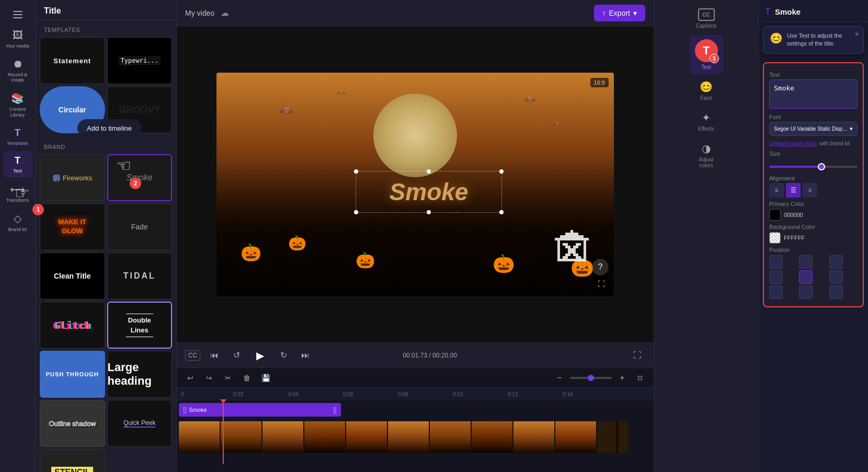 This screenshot has width=868, height=472. Describe the element at coordinates (806, 277) in the screenshot. I see `pos-mid-center` at that location.